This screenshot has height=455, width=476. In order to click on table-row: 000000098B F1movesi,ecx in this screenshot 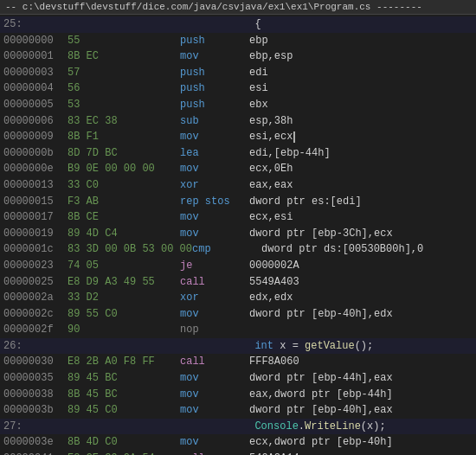, I will do `click(238, 137)`.